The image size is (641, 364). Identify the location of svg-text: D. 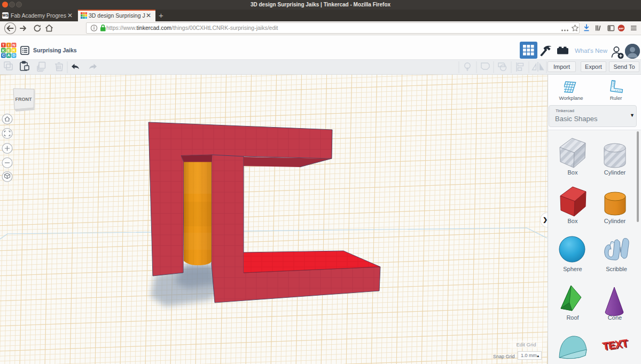
(14, 56).